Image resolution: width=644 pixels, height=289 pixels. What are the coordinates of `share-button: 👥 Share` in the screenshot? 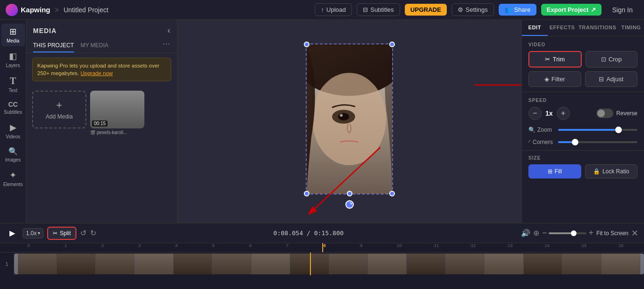 It's located at (518, 9).